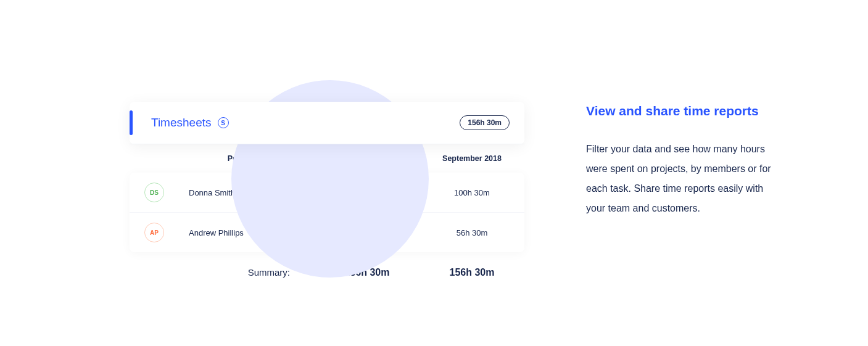 This screenshot has height=346, width=868. What do you see at coordinates (223, 123) in the screenshot?
I see `currency-icon: S` at bounding box center [223, 123].